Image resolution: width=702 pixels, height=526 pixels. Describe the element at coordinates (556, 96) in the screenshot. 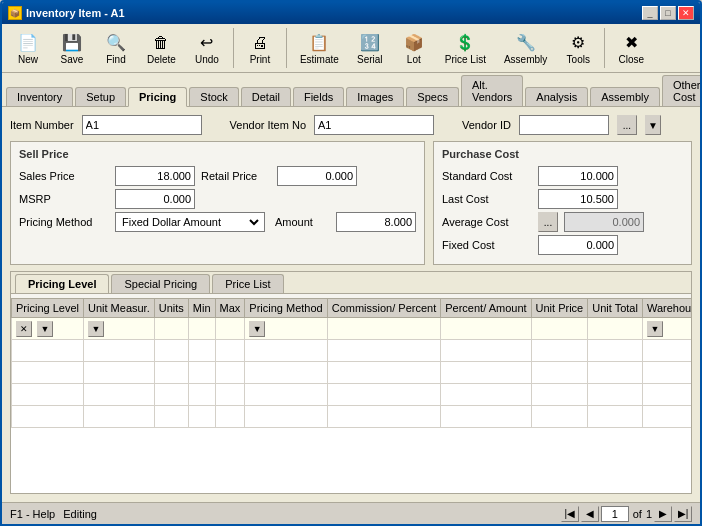

I see `tab-analysis: Analysis` at that location.